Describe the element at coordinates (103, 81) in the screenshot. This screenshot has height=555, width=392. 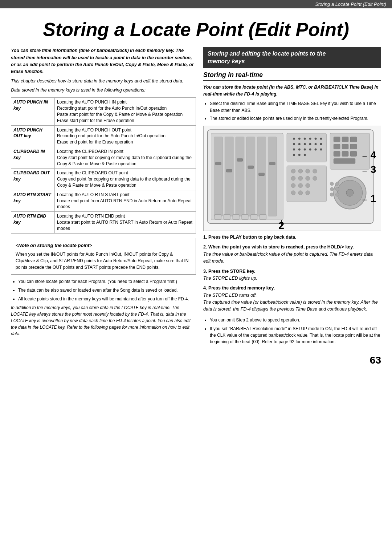
I see `intro-para2: This chapter describes how to store data…` at that location.